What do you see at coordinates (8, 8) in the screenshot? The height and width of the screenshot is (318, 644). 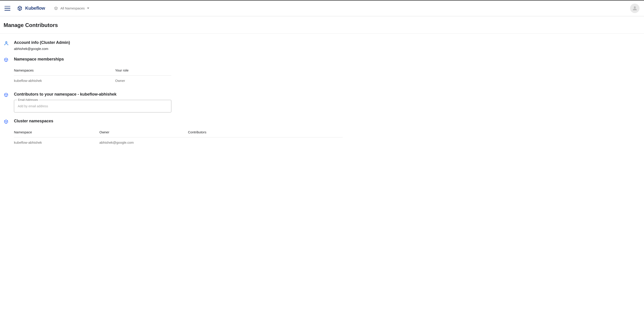 I see `hamburger-menu-icon` at bounding box center [8, 8].